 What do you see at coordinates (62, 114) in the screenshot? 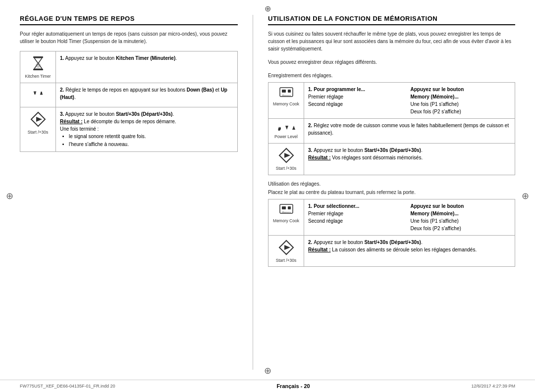
I see `step-3-num: 3.` at bounding box center [62, 114].